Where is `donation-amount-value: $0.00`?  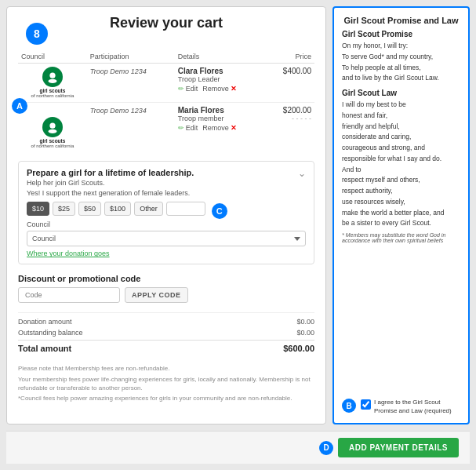 donation-amount-value: $0.00 is located at coordinates (306, 322).